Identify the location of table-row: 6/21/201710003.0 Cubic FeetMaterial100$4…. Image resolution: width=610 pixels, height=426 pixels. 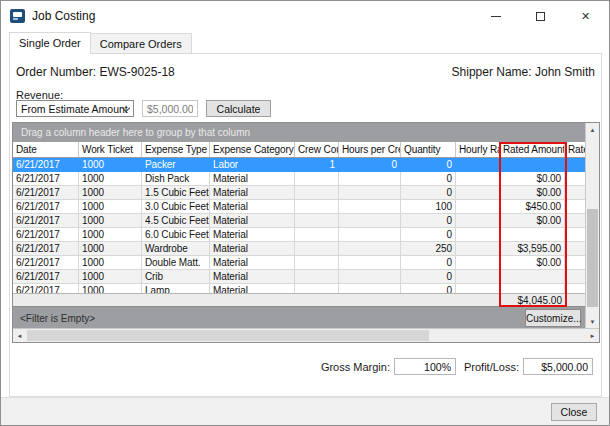
(299, 207).